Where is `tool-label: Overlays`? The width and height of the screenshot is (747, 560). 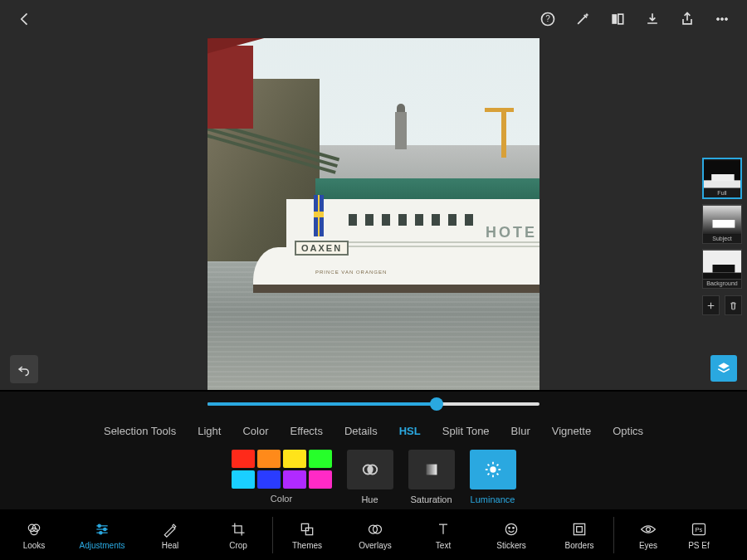
tool-label: Overlays is located at coordinates (375, 546).